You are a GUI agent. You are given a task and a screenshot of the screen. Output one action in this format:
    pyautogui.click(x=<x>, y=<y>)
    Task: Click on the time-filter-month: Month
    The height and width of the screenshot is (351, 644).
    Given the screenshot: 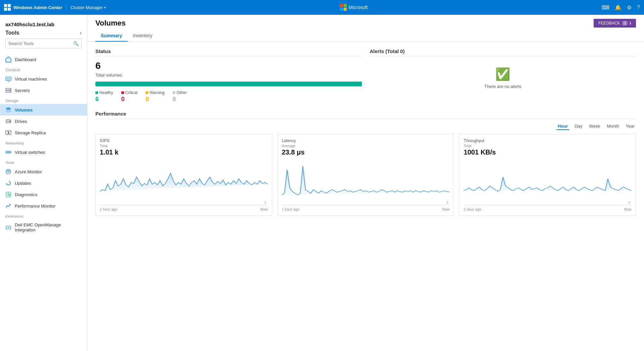 What is the action you would take?
    pyautogui.click(x=613, y=126)
    